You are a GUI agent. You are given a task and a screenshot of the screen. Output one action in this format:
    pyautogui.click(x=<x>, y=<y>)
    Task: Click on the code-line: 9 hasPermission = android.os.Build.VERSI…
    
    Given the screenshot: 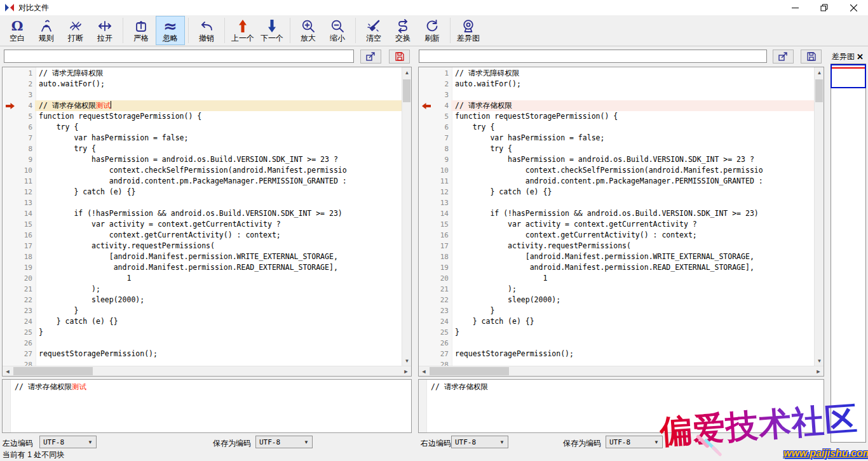 What is the action you would take?
    pyautogui.click(x=202, y=160)
    